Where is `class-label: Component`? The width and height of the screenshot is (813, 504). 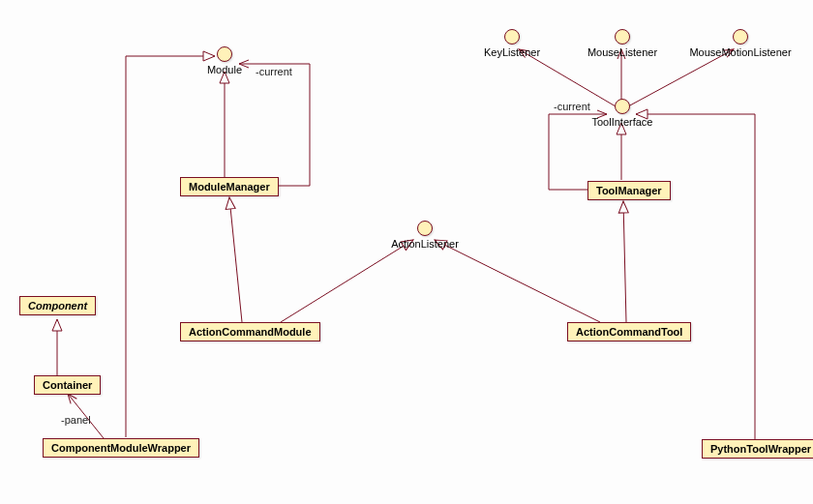 class-label: Component is located at coordinates (58, 306).